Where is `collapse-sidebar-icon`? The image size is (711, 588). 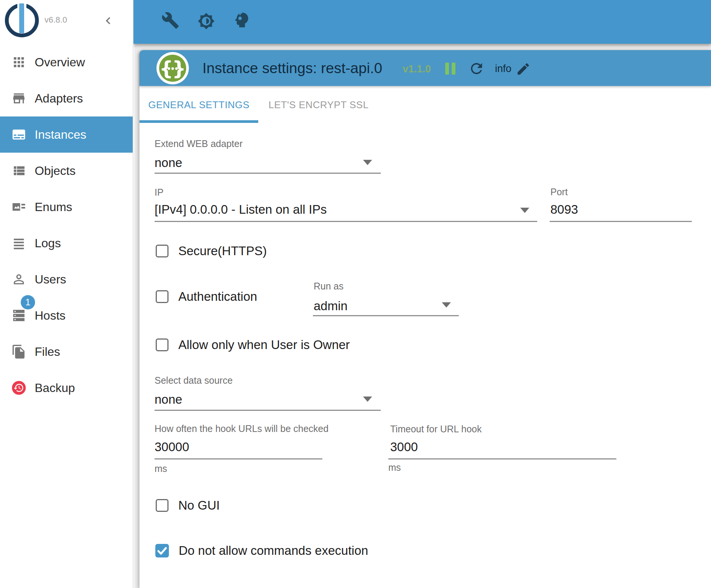 collapse-sidebar-icon is located at coordinates (108, 21).